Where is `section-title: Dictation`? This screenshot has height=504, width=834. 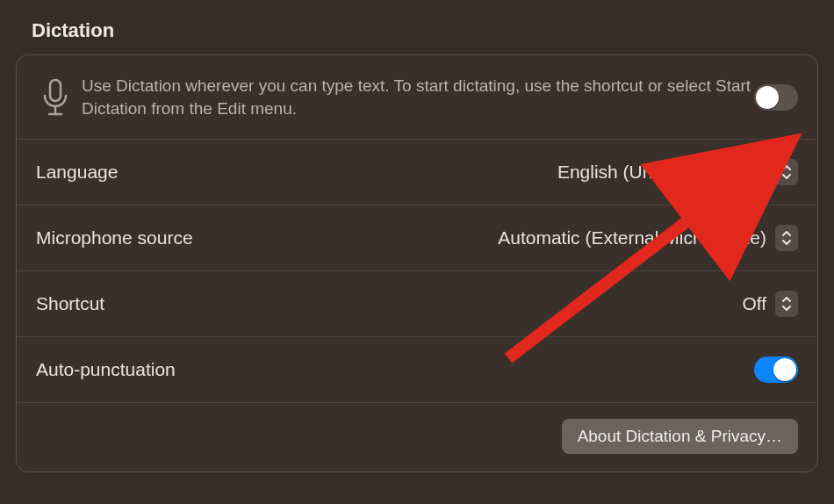
section-title: Dictation is located at coordinates (425, 31).